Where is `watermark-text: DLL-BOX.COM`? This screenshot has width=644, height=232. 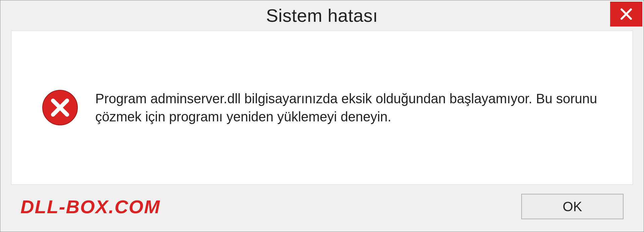
watermark-text: DLL-BOX.COM is located at coordinates (91, 207).